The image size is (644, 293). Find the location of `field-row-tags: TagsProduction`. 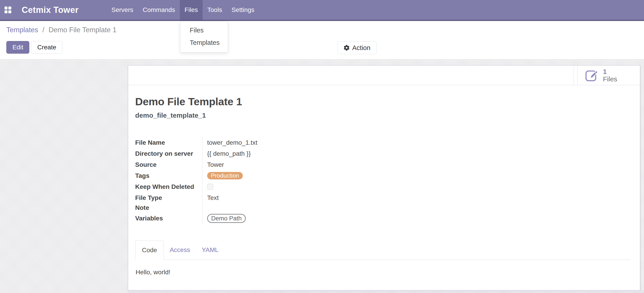

field-row-tags: TagsProduction is located at coordinates (248, 176).